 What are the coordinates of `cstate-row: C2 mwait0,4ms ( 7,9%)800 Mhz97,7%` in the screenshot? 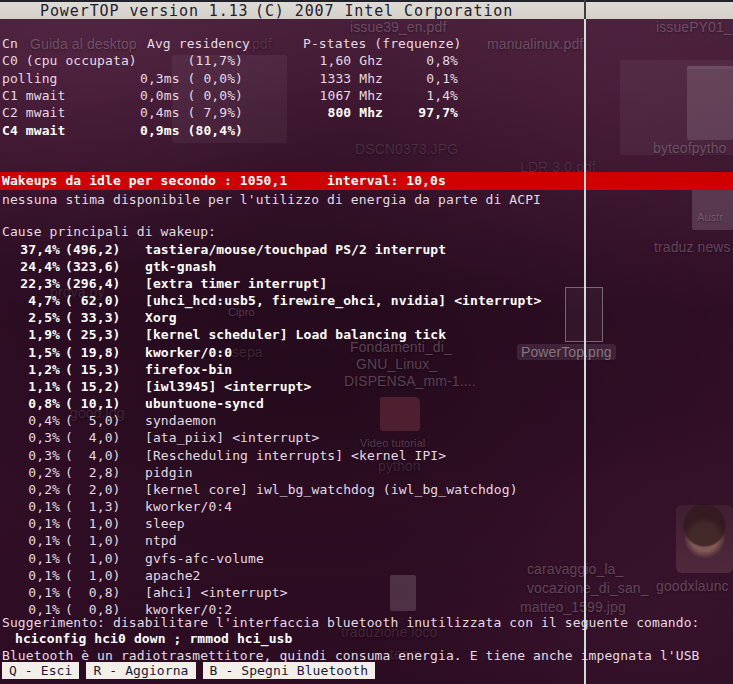 It's located at (366, 112).